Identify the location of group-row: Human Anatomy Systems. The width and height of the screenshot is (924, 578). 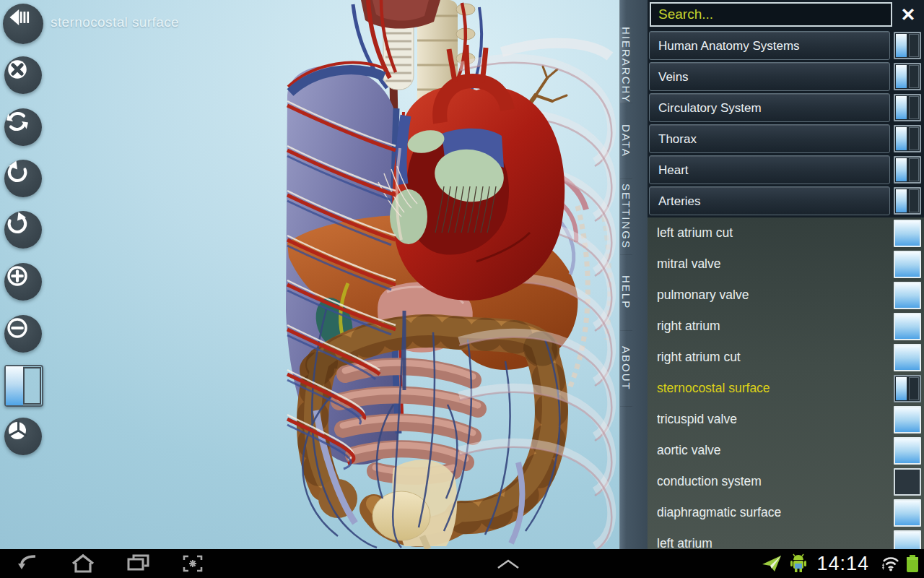
(785, 46).